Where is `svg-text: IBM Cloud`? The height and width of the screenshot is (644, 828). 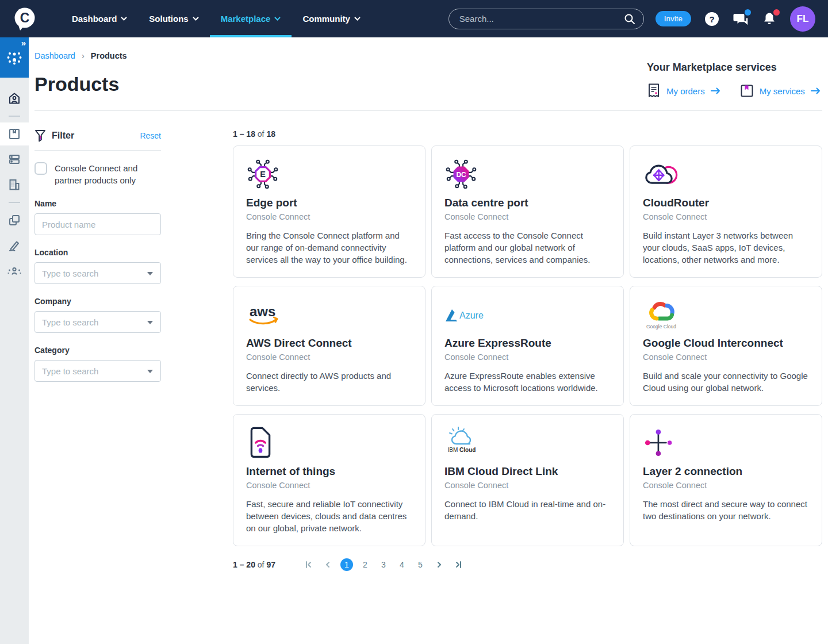
svg-text: IBM Cloud is located at coordinates (462, 450).